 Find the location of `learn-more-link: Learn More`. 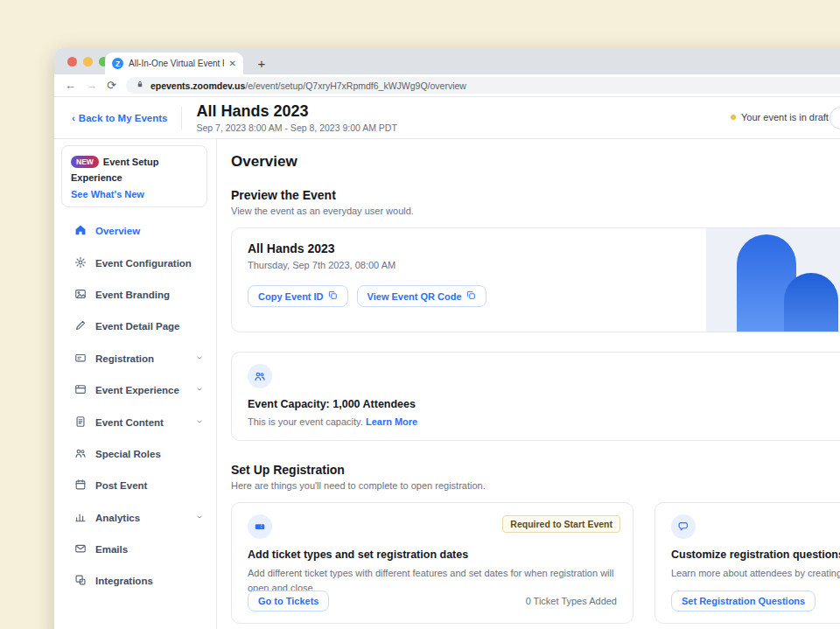

learn-more-link: Learn More is located at coordinates (392, 422).